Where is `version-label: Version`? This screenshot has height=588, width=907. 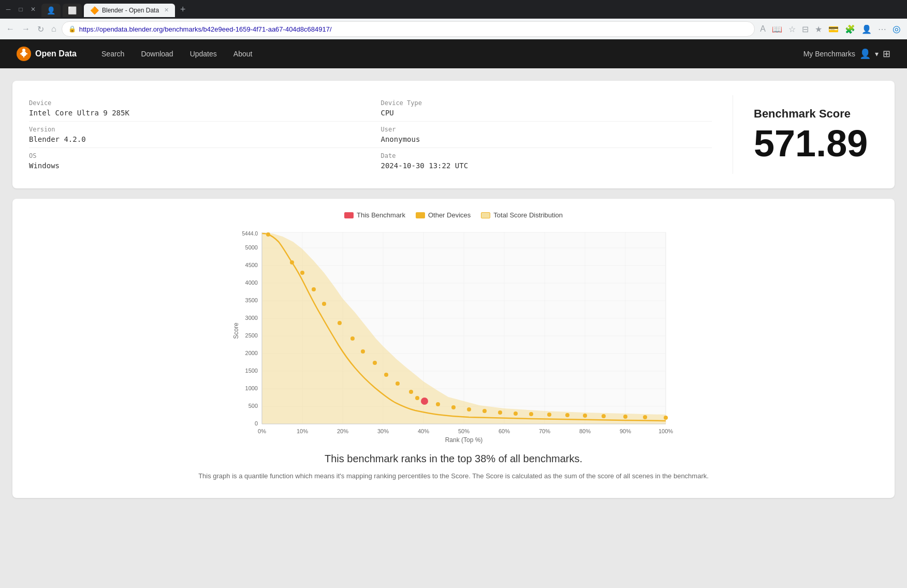 version-label: Version is located at coordinates (189, 129).